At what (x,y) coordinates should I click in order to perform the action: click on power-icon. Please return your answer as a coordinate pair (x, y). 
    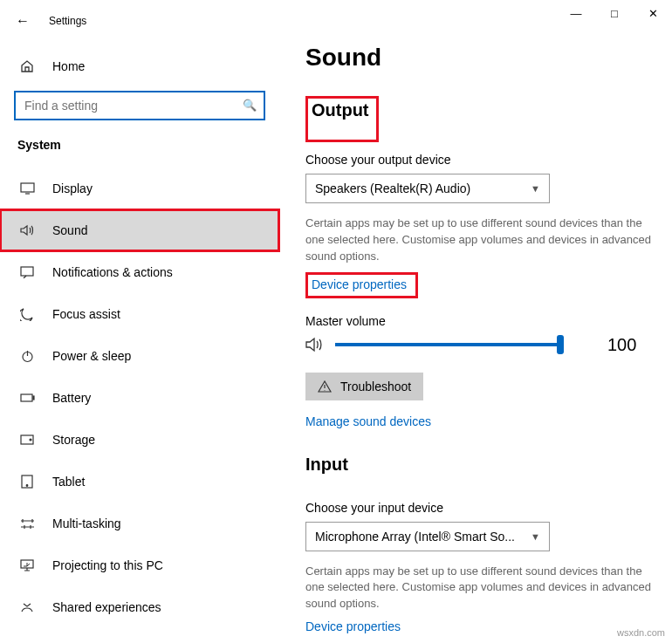
    Looking at the image, I should click on (27, 356).